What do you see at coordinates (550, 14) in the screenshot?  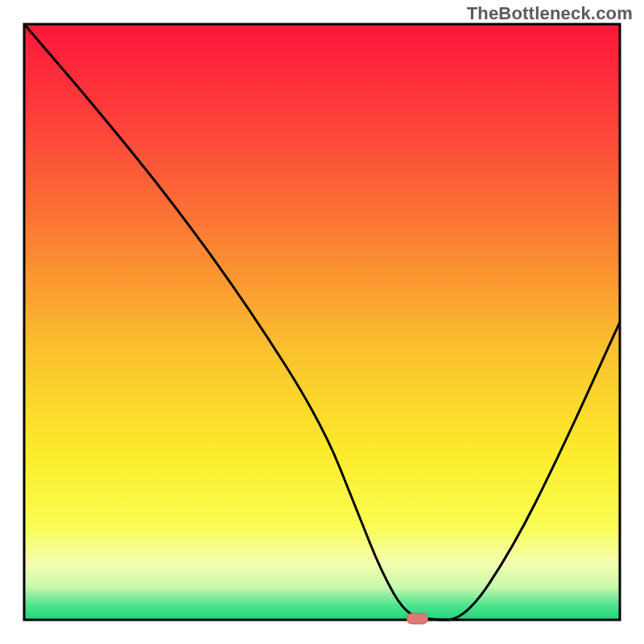 I see `watermark-text: TheBottleneck.com` at bounding box center [550, 14].